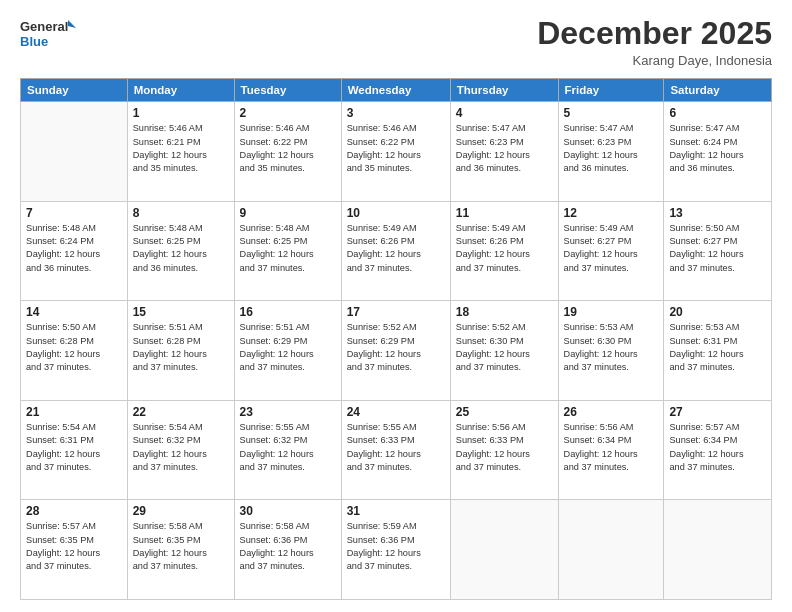  Describe the element at coordinates (74, 90) in the screenshot. I see `weekday-cell: Sunday` at that location.